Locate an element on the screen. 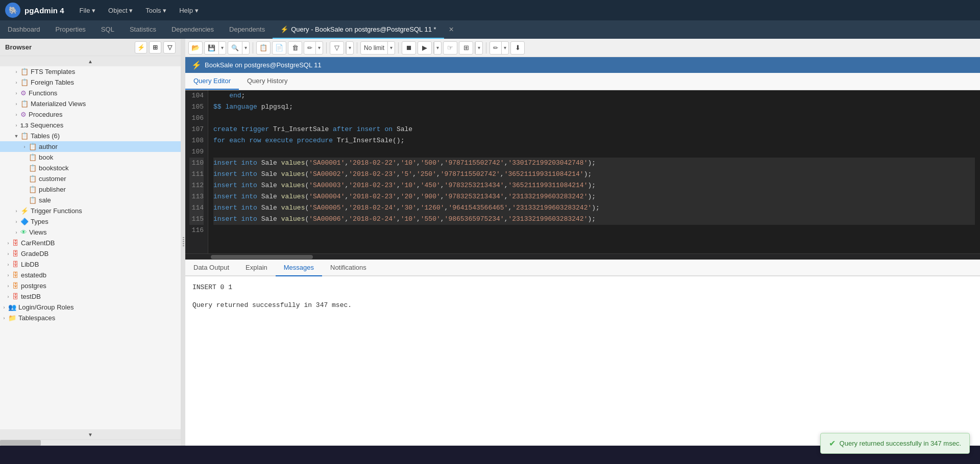 The width and height of the screenshot is (980, 464). nav-file: File ▾ is located at coordinates (88, 10).